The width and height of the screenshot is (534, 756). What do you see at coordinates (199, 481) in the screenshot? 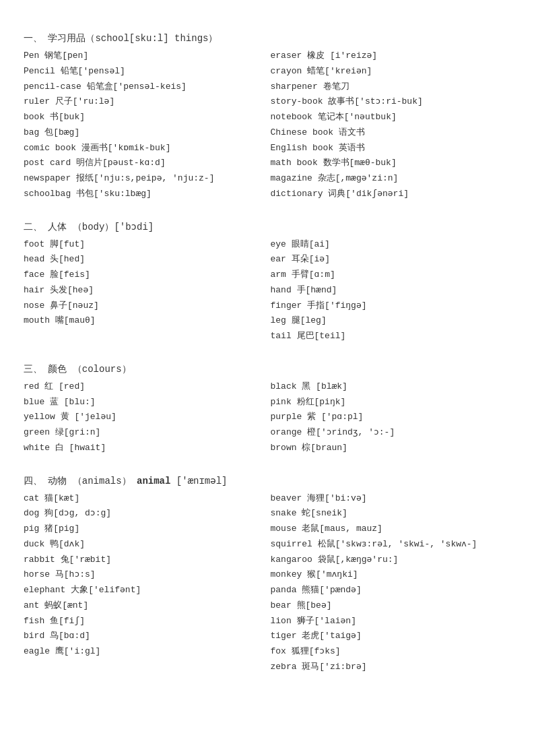
I see `section4-title-right: ['ænɪməl]` at bounding box center [199, 481].